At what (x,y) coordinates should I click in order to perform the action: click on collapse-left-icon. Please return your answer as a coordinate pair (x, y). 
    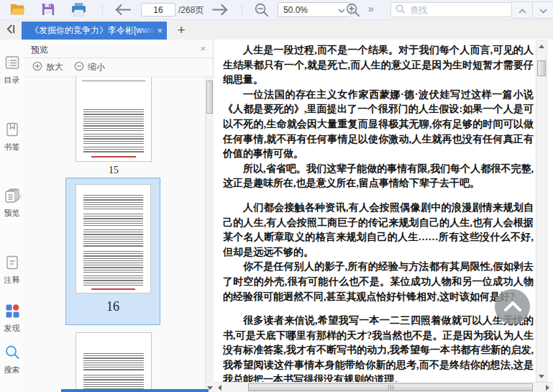
    Looking at the image, I should click on (10, 30).